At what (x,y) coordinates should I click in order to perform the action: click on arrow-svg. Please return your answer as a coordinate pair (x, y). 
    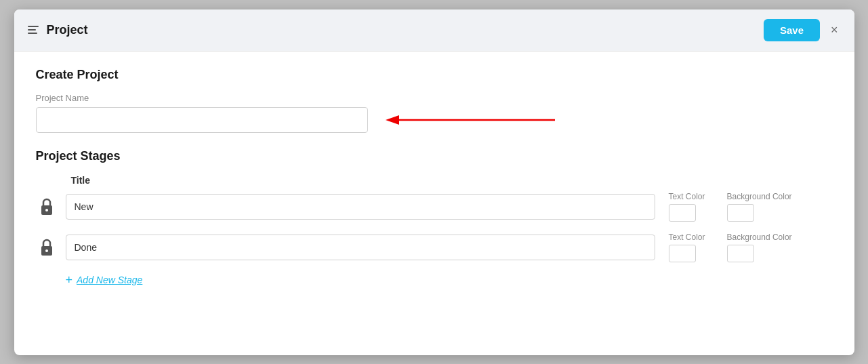
    Looking at the image, I should click on (467, 120).